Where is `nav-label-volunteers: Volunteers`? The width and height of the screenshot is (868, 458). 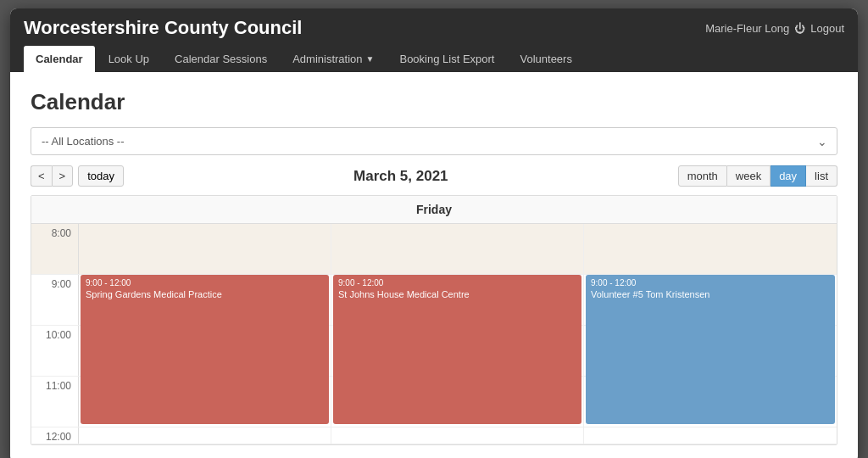 nav-label-volunteers: Volunteers is located at coordinates (546, 59).